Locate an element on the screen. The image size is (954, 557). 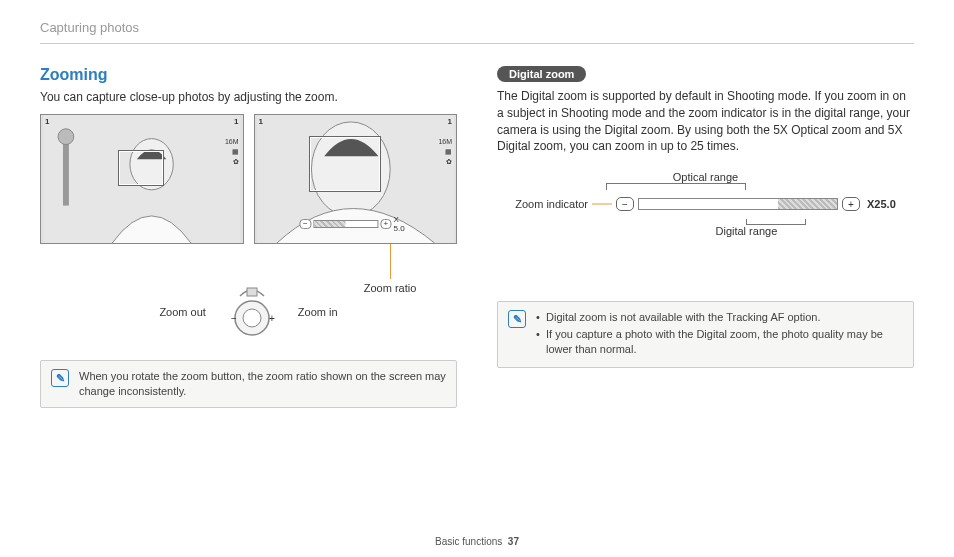
zoom-out-label: Zoom out is located at coordinates (182, 312).